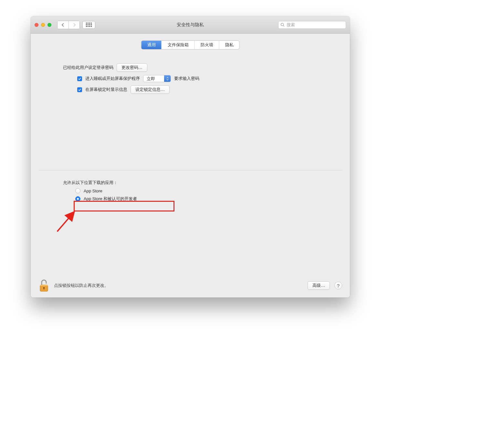 The height and width of the screenshot is (443, 504). Describe the element at coordinates (191, 45) in the screenshot. I see `tab-bar: 通用 文件保险箱 防火墙 隐私` at that location.